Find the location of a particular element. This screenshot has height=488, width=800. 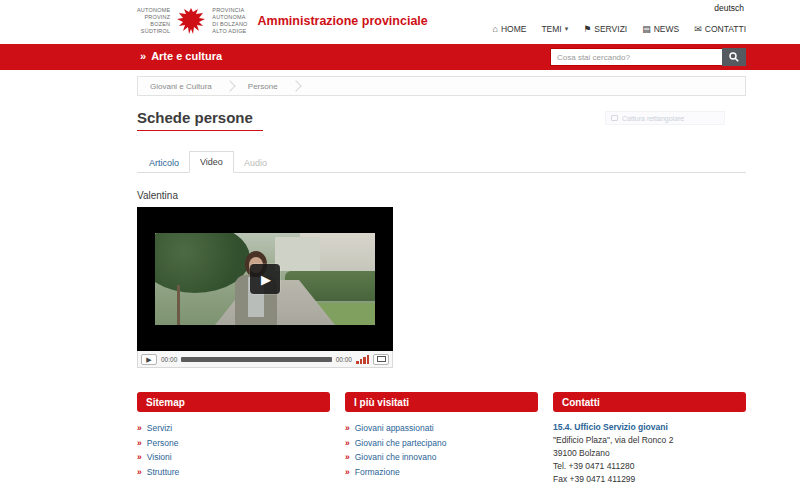

language-switch-deutsch: deutsch is located at coordinates (729, 8).